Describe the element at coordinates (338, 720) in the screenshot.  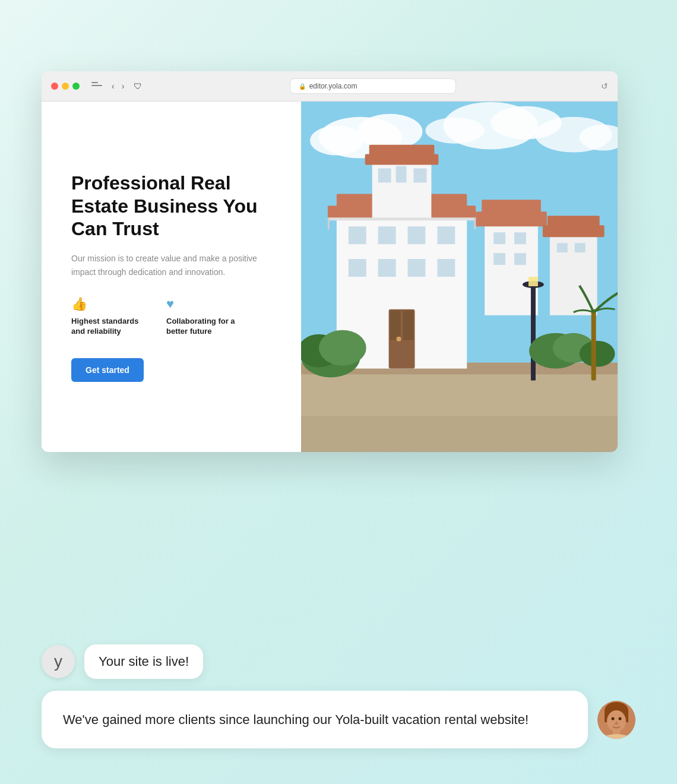
I see `chat-row-2: We've gained more clients since launchin…` at that location.